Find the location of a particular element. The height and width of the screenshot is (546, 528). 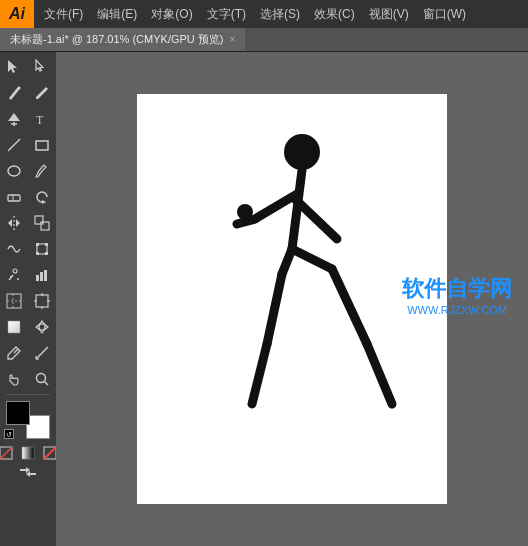

tab-close-button: × is located at coordinates (233, 40).